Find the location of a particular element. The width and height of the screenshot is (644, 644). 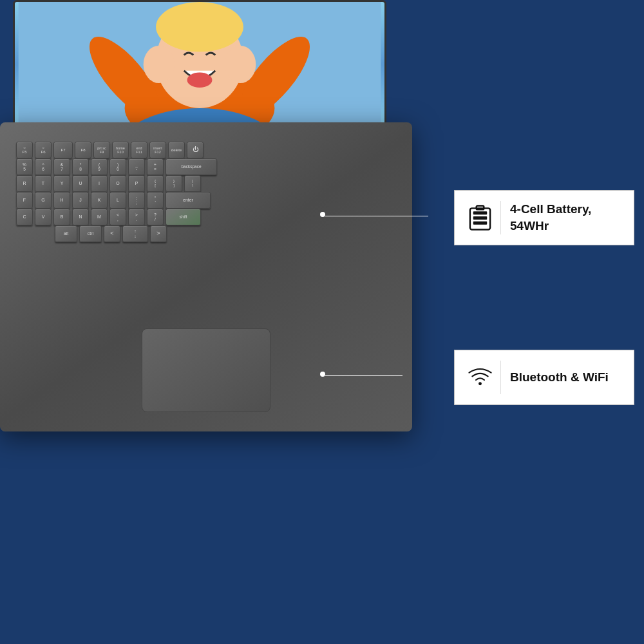

key-equals: += is located at coordinates (155, 167).